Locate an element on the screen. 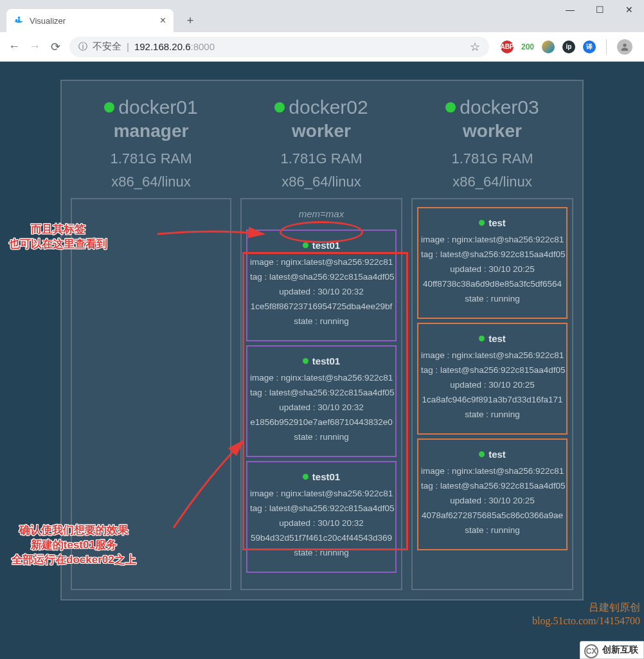 Image resolution: width=644 pixels, height=659 pixels. watermark-author: 吕建钊原创 blog.51cto.com/14154700 is located at coordinates (586, 615).